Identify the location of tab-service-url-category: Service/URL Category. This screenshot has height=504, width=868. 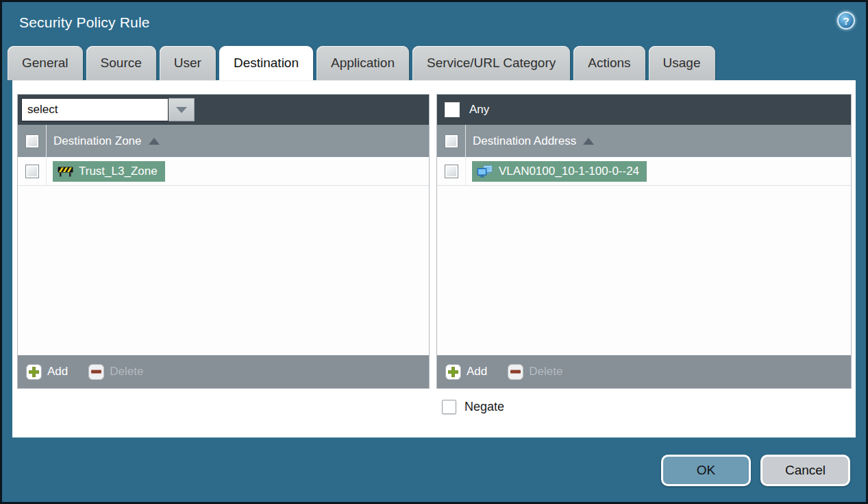
(491, 63).